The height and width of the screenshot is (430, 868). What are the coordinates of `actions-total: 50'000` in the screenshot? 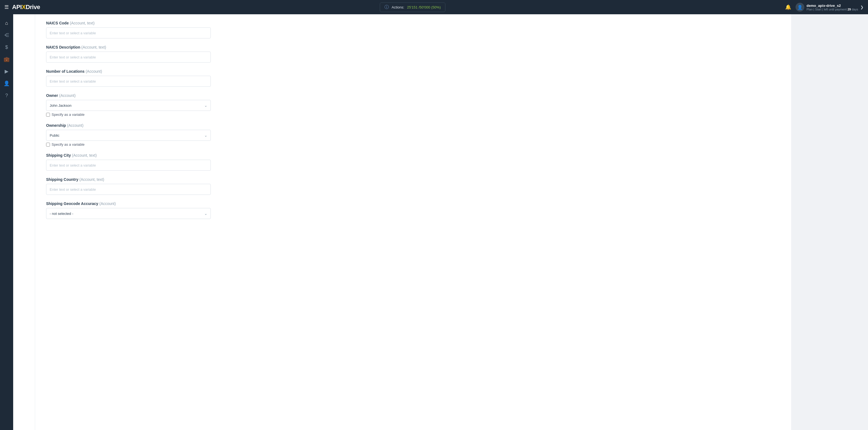 It's located at (425, 7).